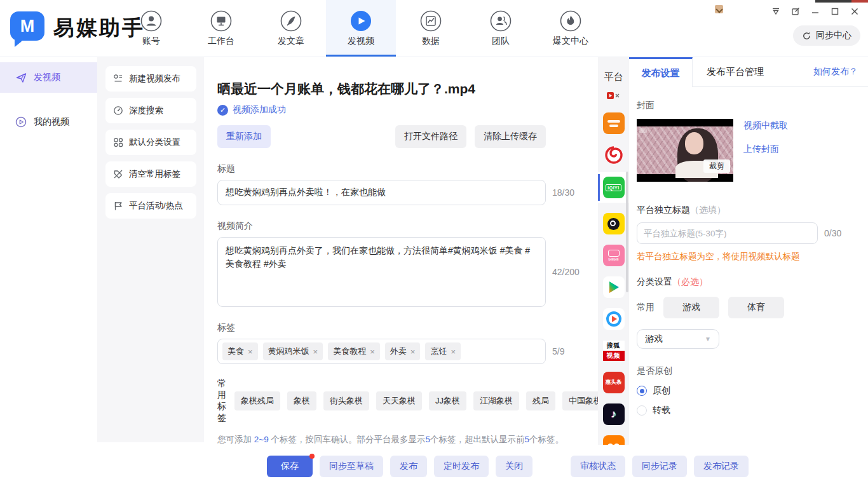 The image size is (868, 488). What do you see at coordinates (614, 123) in the screenshot?
I see `platform-orange-media-icon` at bounding box center [614, 123].